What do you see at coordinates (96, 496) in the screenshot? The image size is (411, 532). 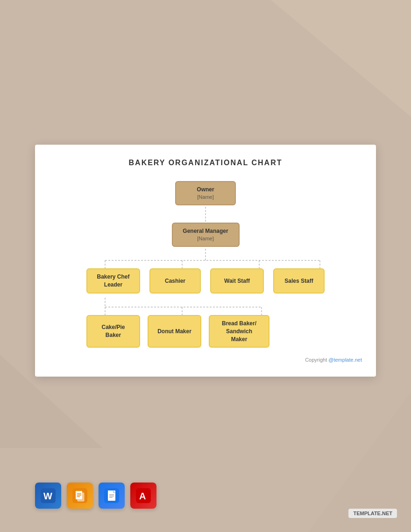 I see `app-icons-bar: W A` at bounding box center [96, 496].